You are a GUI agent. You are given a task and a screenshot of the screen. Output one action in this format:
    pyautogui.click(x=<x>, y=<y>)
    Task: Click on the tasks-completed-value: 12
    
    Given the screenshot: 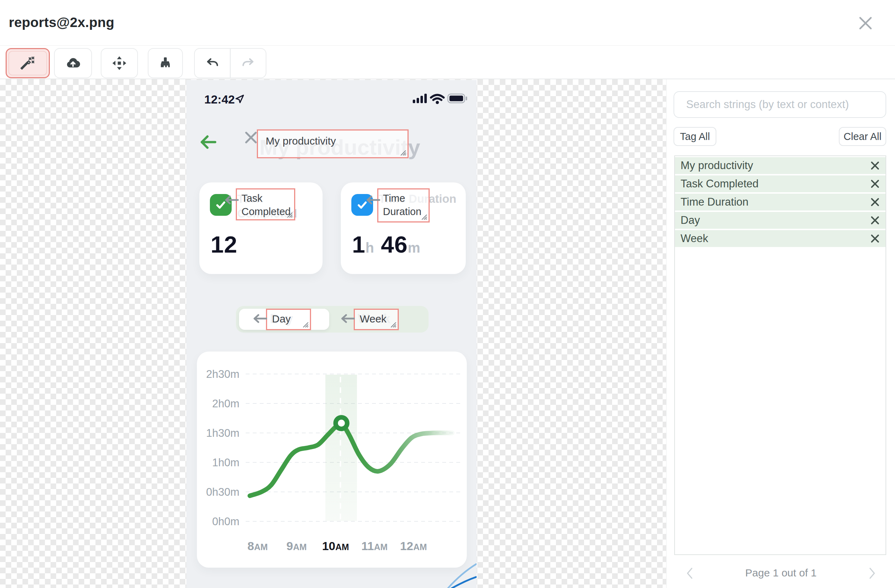 What is the action you would take?
    pyautogui.click(x=224, y=244)
    